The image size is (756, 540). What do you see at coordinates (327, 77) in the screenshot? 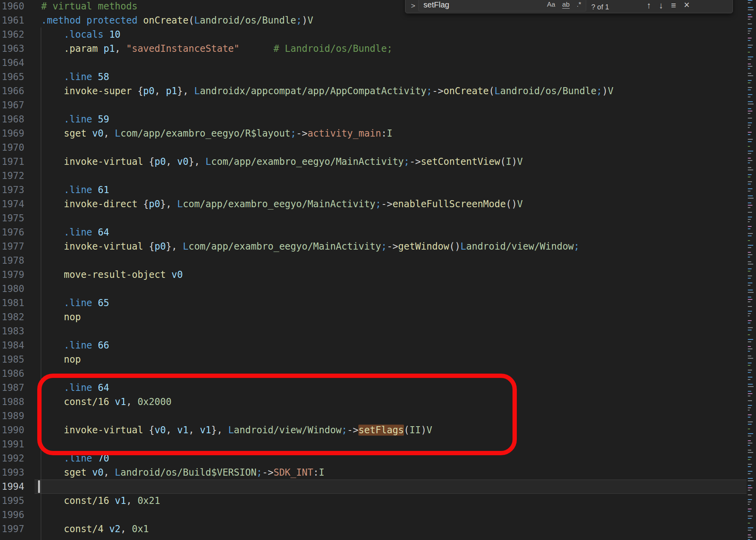
I see `code-line: .line 58` at bounding box center [327, 77].